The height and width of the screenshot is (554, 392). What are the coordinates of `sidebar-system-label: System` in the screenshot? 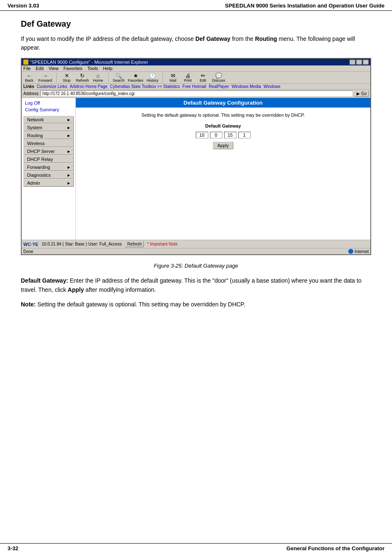 It's located at (35, 128).